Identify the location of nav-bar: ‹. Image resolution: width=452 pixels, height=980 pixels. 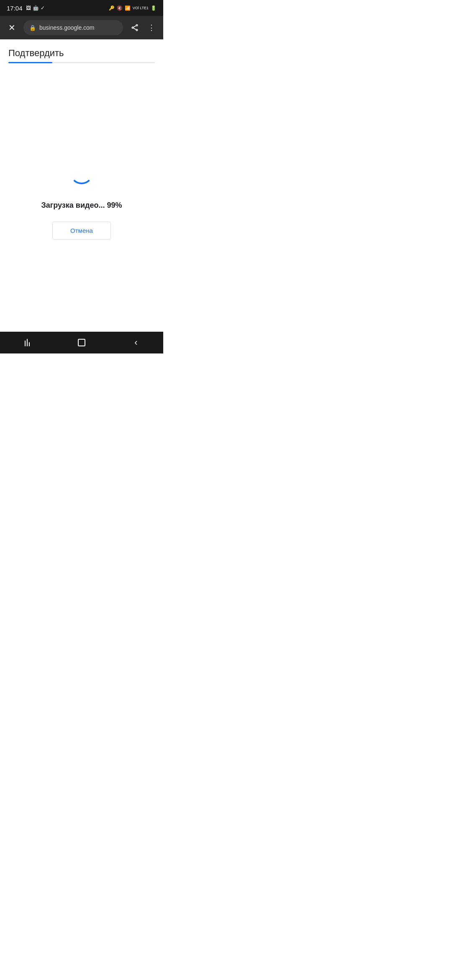
(82, 343).